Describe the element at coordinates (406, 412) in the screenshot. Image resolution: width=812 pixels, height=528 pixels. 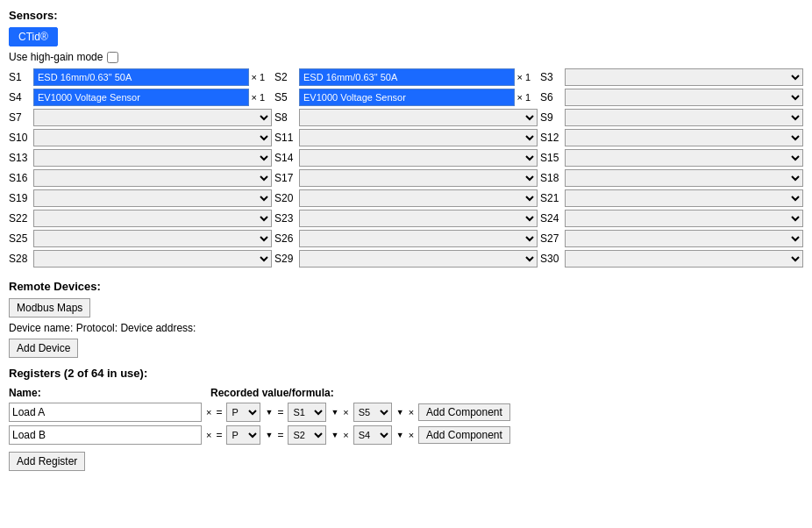
I see `register-row: ×=PQSPF▼=S1S2S3S4S5S6S7S8S9S10▼×S1S2S3S4…` at that location.